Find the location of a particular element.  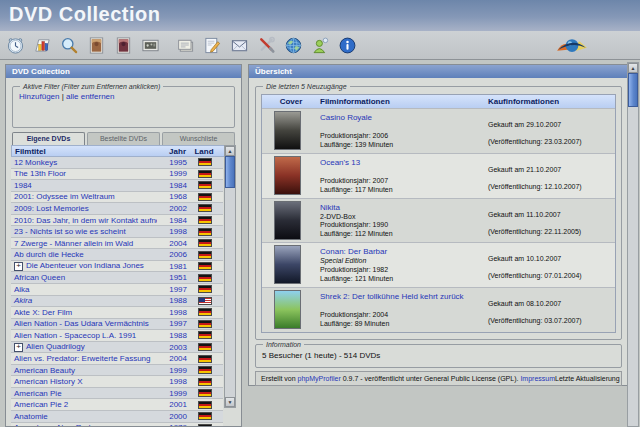

notes-icon is located at coordinates (185, 46).